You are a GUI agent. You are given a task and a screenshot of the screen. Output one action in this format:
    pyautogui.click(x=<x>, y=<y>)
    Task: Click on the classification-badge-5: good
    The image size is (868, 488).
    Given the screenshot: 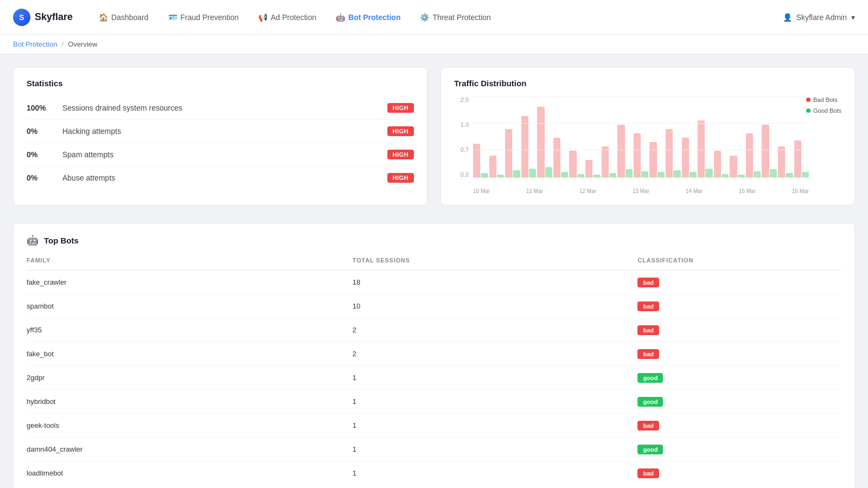 What is the action you would take?
    pyautogui.click(x=650, y=402)
    